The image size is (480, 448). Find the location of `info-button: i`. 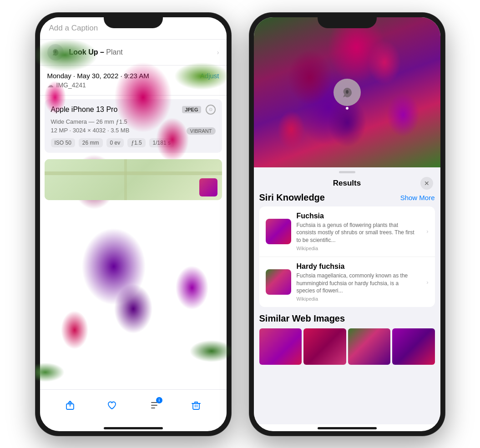

info-button: i is located at coordinates (154, 405).